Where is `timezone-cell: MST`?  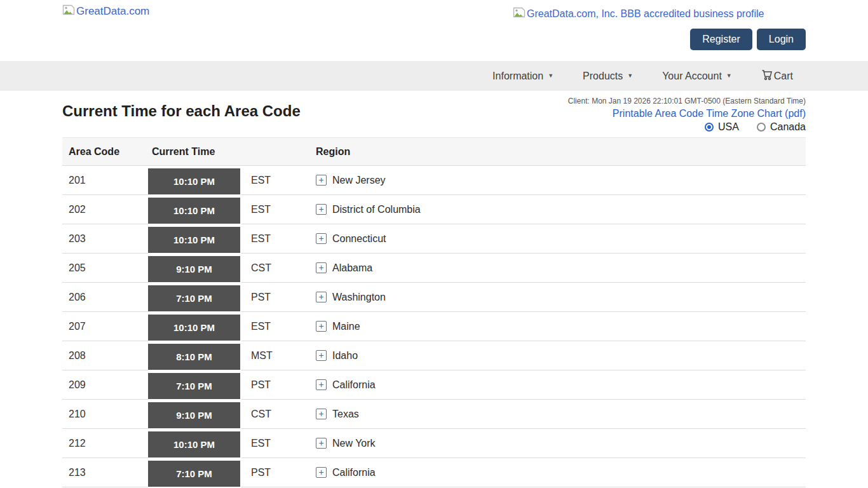
timezone-cell: MST is located at coordinates (278, 356).